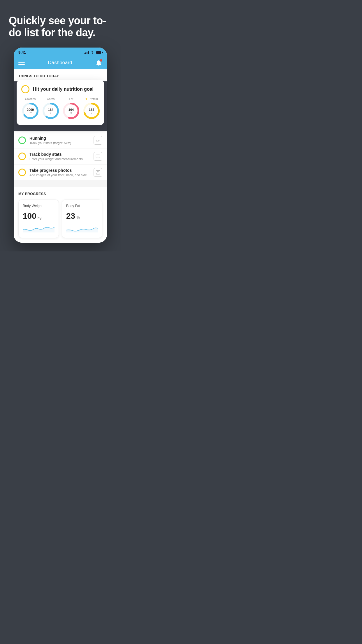 This screenshot has width=362, height=644. What do you see at coordinates (60, 52) in the screenshot?
I see `status-bar: 9:41` at bounding box center [60, 52].